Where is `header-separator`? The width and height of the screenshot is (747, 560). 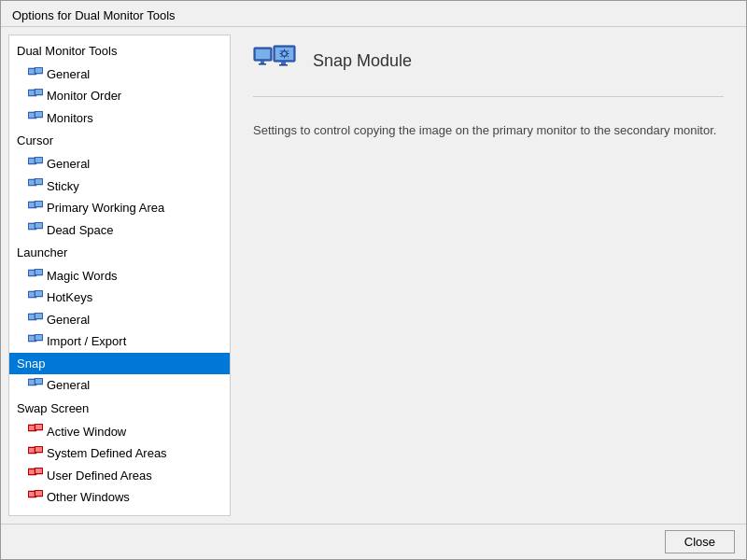
header-separator is located at coordinates (488, 97).